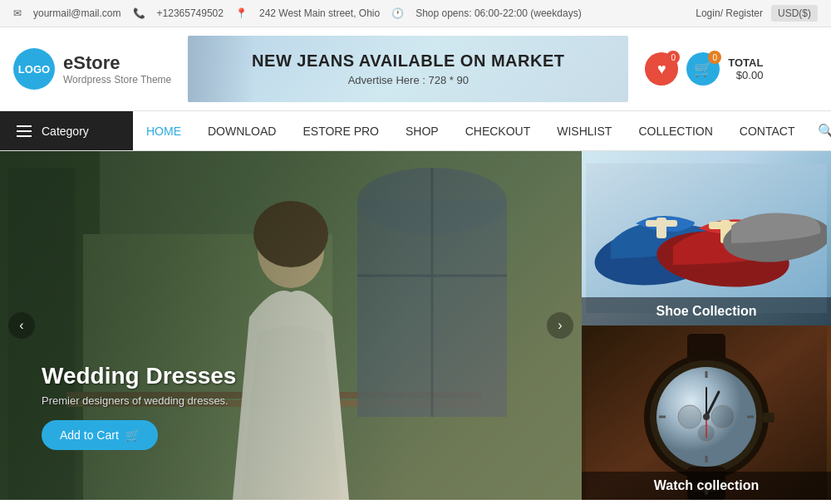 The width and height of the screenshot is (831, 504). Describe the element at coordinates (706, 238) in the screenshot. I see `shoe-collection-panel: Shoe Collection` at that location.